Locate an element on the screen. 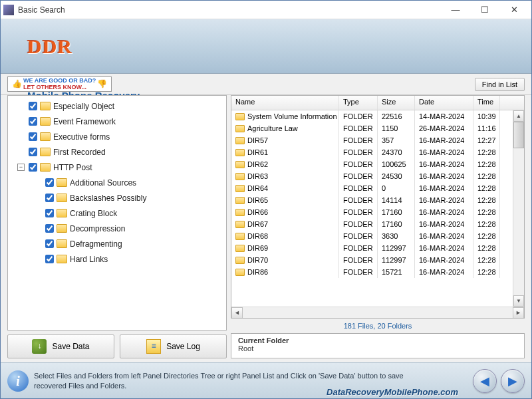 Image resolution: width=532 pixels, height=399 pixels. file-name: System Volume Information is located at coordinates (293, 116).